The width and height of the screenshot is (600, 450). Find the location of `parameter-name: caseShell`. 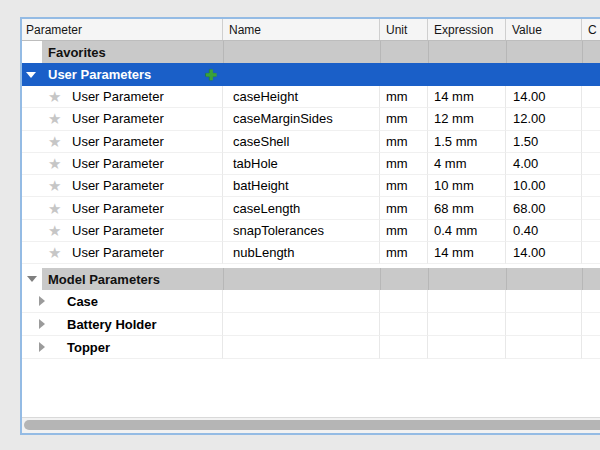

parameter-name: caseShell is located at coordinates (302, 142).